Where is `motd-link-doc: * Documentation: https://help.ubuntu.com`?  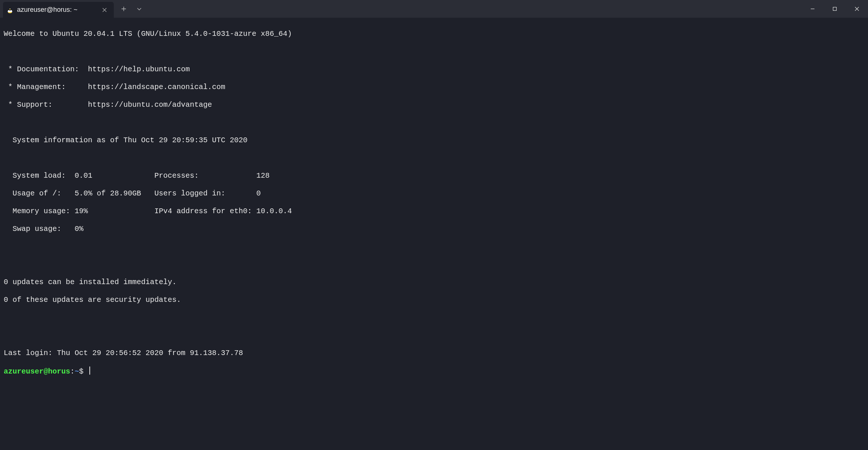 motd-link-doc: * Documentation: https://help.ubuntu.com is located at coordinates (434, 69).